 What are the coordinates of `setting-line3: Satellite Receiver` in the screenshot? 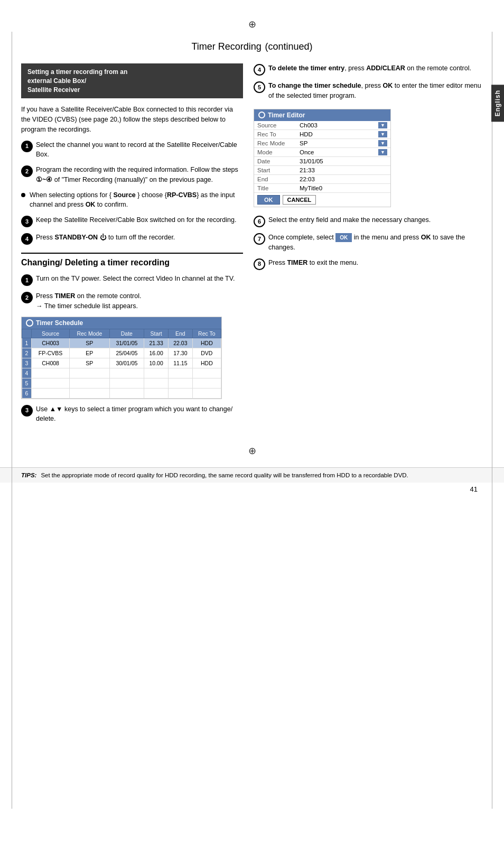 It's located at (54, 90).